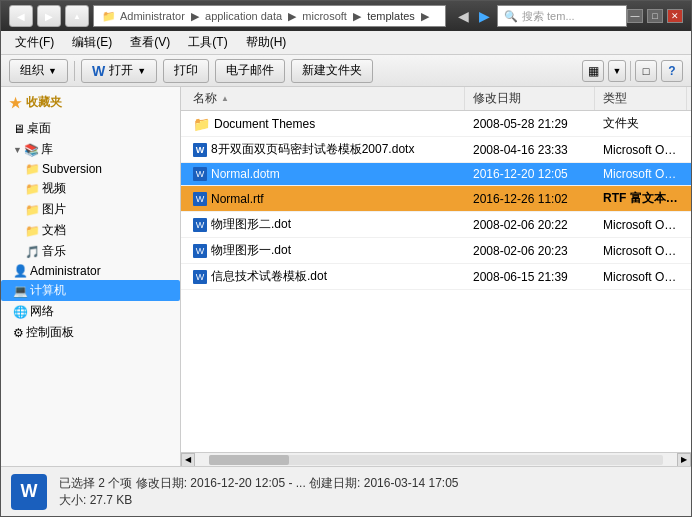 This screenshot has height=517, width=692. Describe the element at coordinates (530, 199) in the screenshot. I see `file-date: 2016-12-26 11:02` at that location.